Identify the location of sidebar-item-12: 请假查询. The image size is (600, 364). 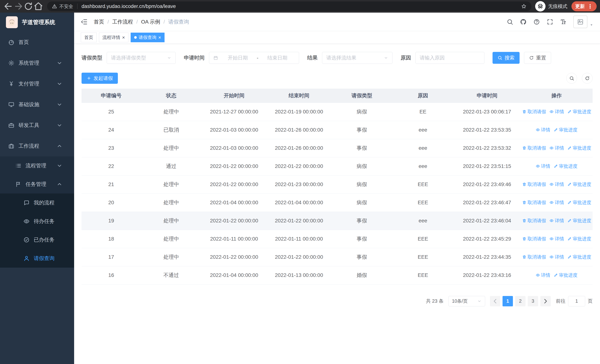
(37, 258).